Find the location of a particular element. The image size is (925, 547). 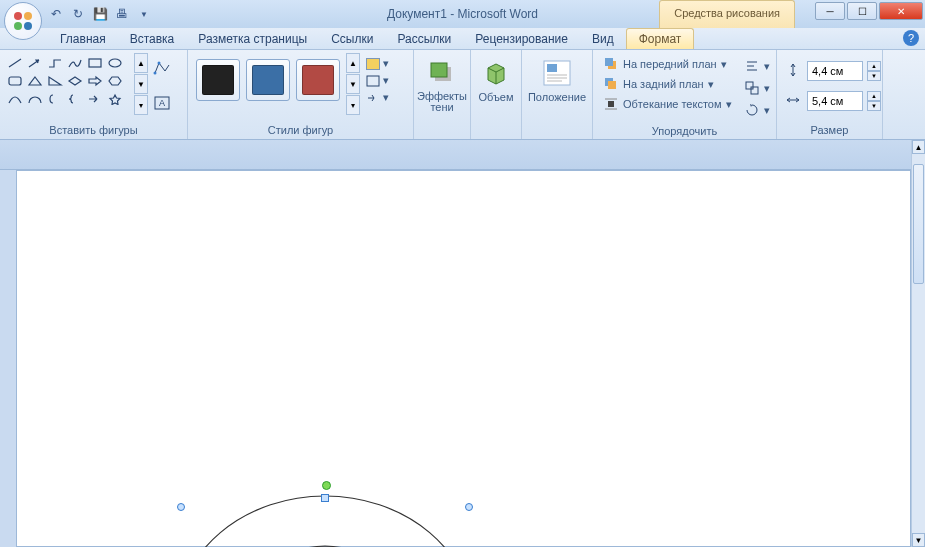

shape-roundrect-icon is located at coordinates (15, 81).